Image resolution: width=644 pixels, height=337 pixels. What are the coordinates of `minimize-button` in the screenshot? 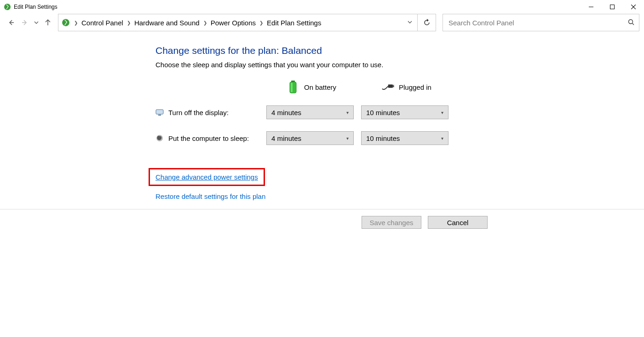 It's located at (591, 7).